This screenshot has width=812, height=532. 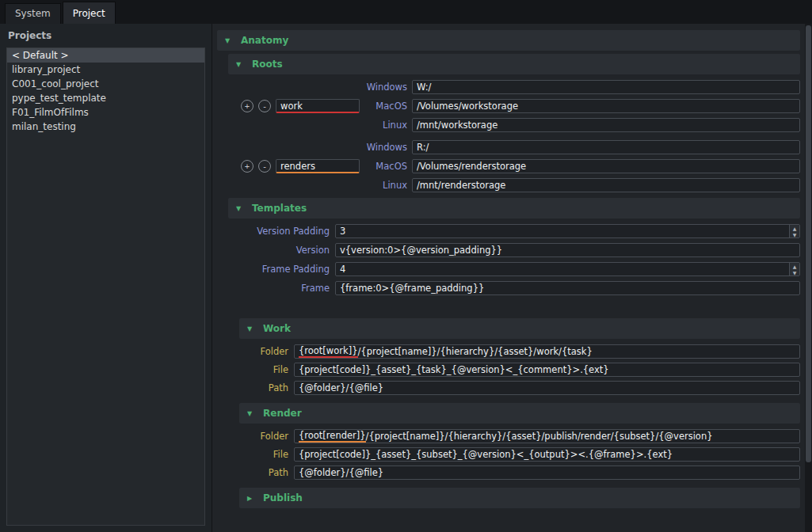 What do you see at coordinates (547, 352) in the screenshot?
I see `work-folder-input: {root[work]}/{project[name]}/{hierarchy}…` at bounding box center [547, 352].